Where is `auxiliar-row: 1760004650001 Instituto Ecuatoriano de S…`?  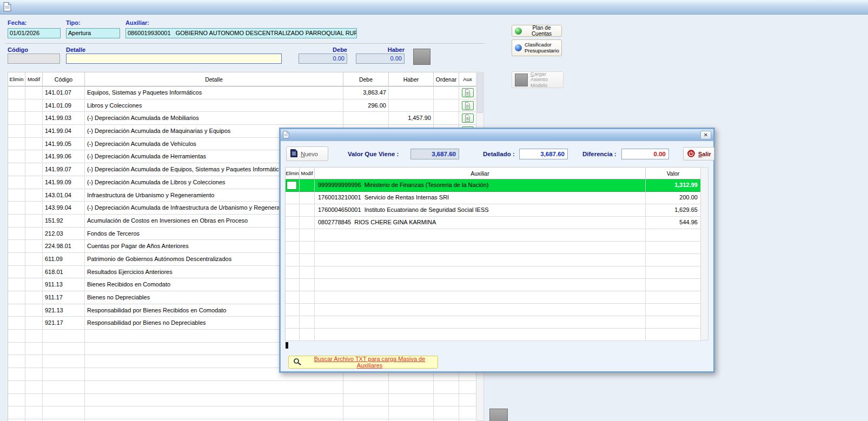
auxiliar-row: 1760004650001 Instituto Ecuatoriano de S… is located at coordinates (493, 211).